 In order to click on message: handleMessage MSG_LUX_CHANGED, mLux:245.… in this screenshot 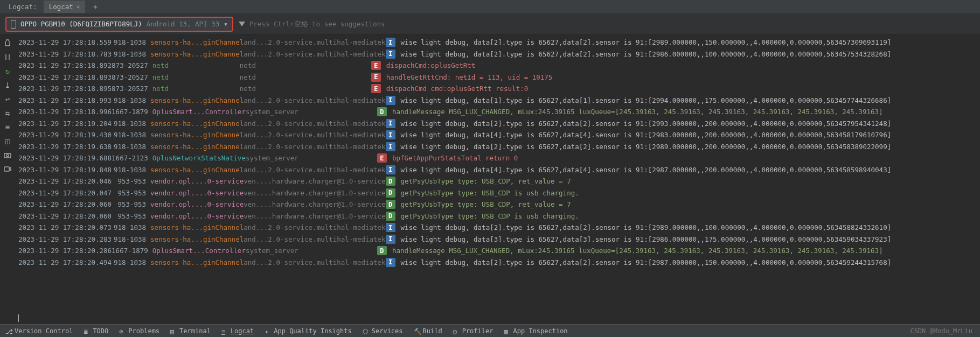, I will do `click(638, 251)`.